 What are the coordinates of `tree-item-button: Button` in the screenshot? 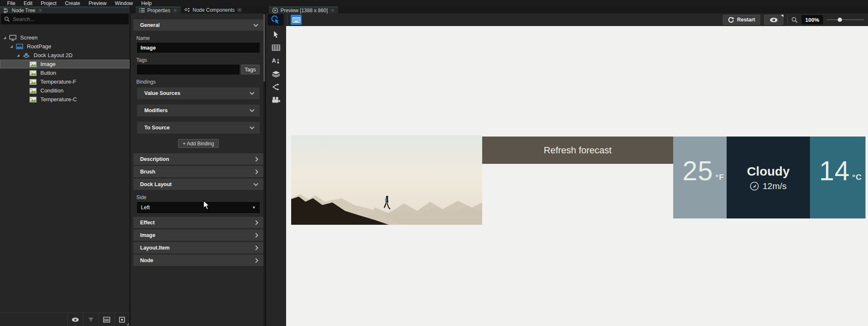 It's located at (65, 73).